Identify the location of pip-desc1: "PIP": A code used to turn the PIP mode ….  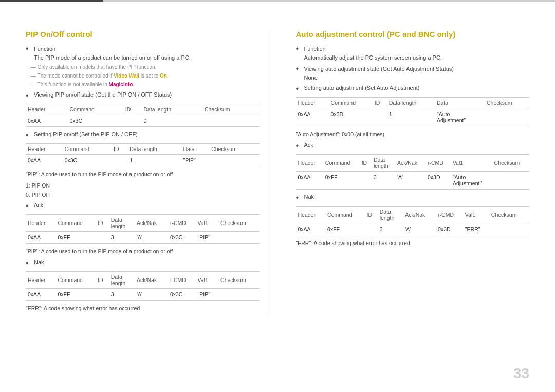
(143, 175).